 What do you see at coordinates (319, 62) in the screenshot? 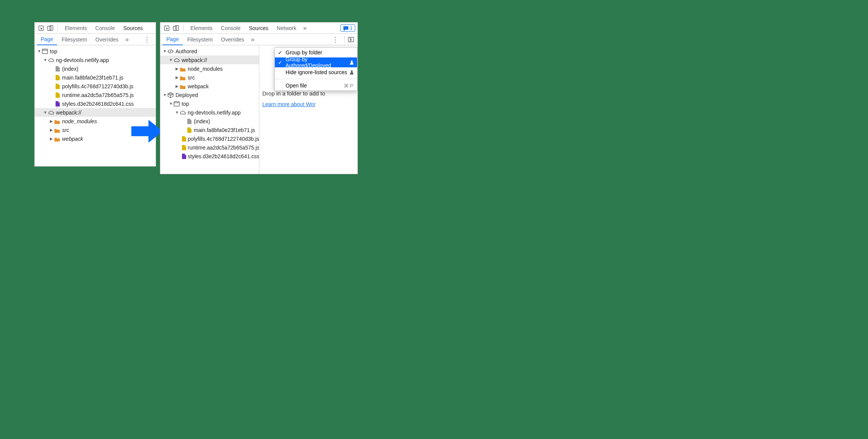
I see `menu-label: Group by Authored/Deployed` at bounding box center [319, 62].